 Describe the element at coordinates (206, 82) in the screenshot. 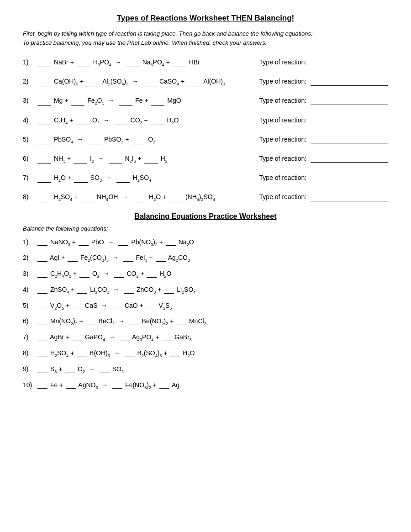

I see `equation-row-2: 2) Ca(OH)2 + Al2(SO4)3 → CaSO4 + Al(OH)3…` at that location.